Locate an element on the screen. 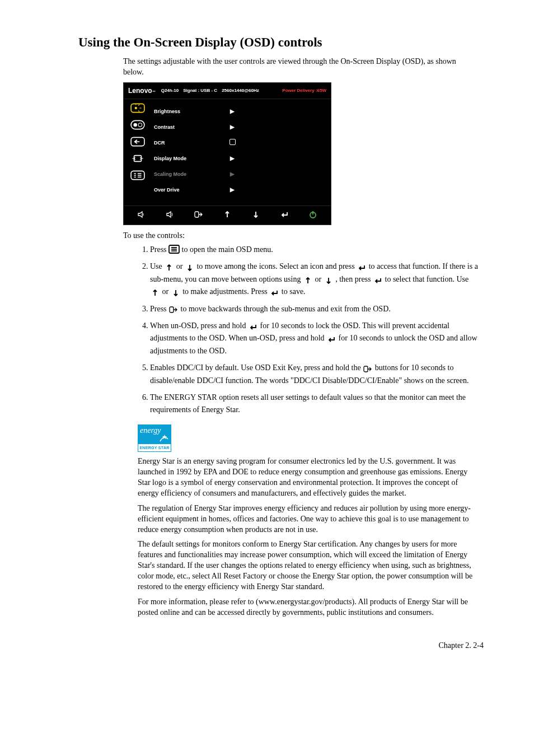 The image size is (534, 756). input-tab-icon is located at coordinates (138, 142).